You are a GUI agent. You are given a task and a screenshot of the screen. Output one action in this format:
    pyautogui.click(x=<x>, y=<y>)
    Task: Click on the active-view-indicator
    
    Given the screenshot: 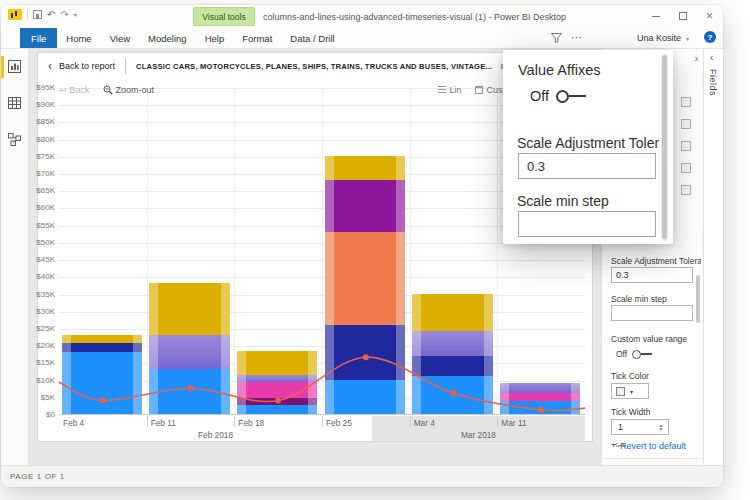 What is the action you would take?
    pyautogui.click(x=2, y=67)
    